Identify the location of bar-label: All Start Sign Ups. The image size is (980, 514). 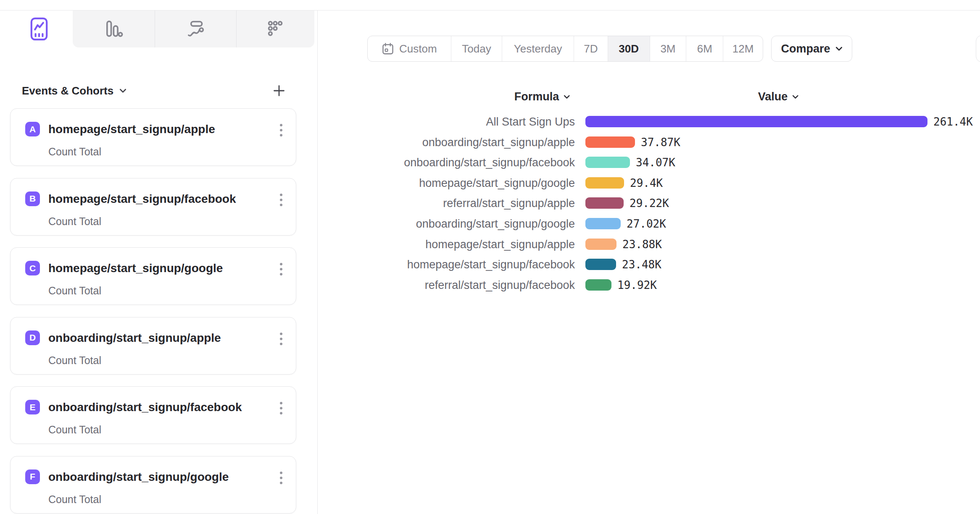
(435, 122).